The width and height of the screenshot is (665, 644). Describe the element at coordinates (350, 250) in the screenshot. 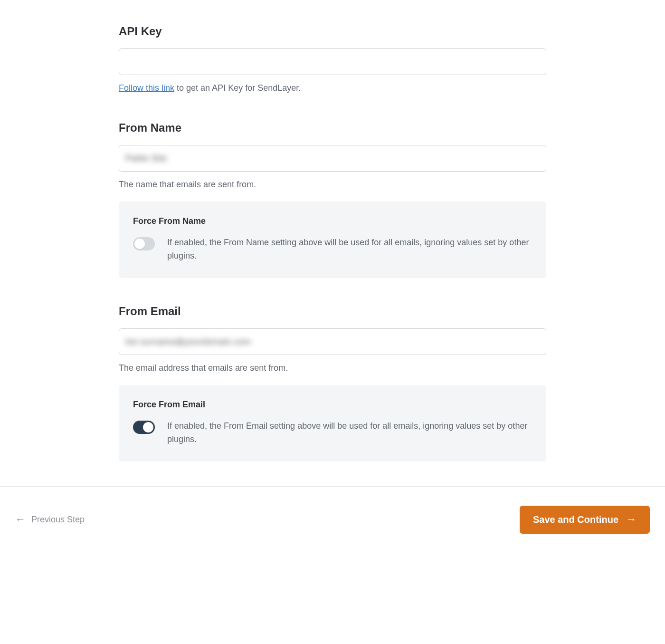

I see `force-from-name-desc: If enabled, the From Name setting above …` at that location.